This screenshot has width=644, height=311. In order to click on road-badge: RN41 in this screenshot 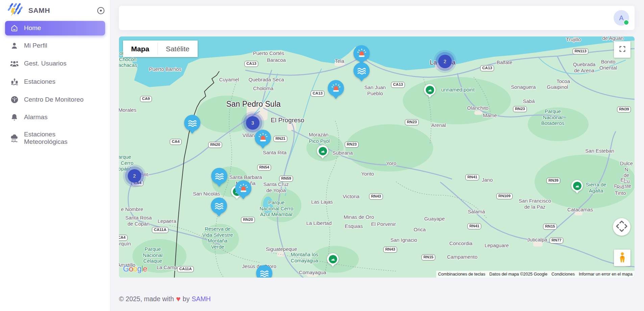, I will do `click(474, 226)`.